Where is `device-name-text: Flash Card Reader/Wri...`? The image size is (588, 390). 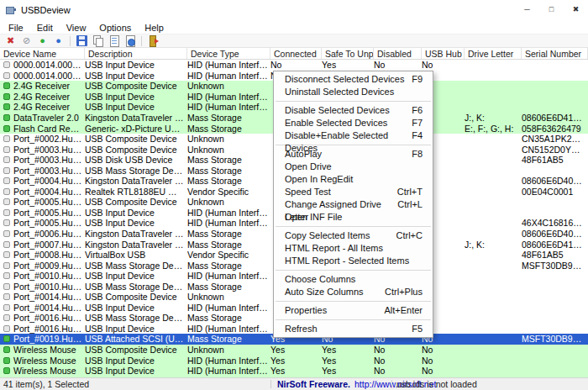 device-name-text: Flash Card Reader/Wri... is located at coordinates (48, 129).